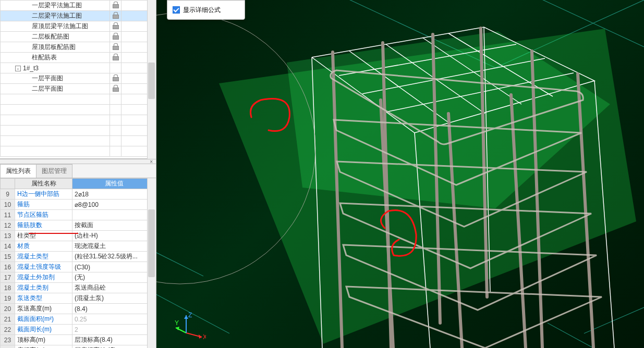 The image size is (644, 348). Describe the element at coordinates (78, 257) in the screenshot. I see `property-row: 15混凝土类型(粒径31.5砼32.5级坍...` at that location.